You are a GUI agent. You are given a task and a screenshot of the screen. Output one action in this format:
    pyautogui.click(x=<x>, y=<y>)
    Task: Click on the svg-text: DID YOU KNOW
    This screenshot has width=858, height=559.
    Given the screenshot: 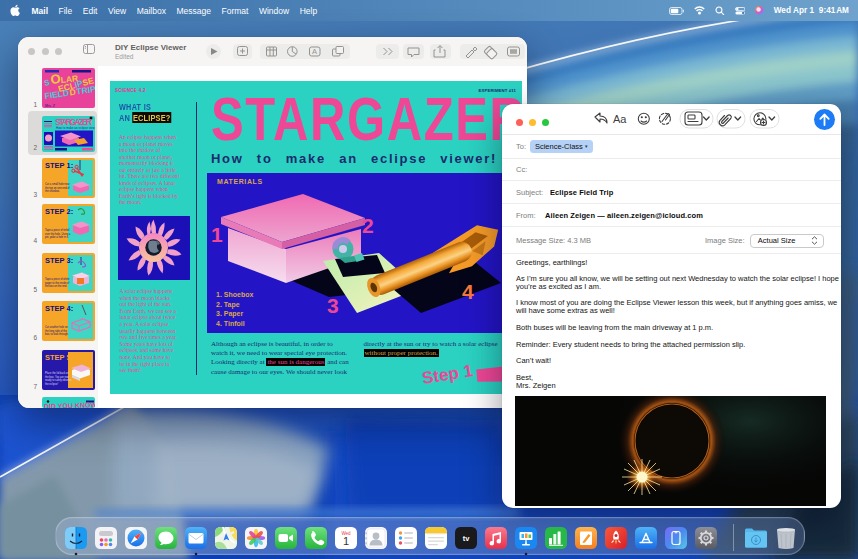 What is the action you would take?
    pyautogui.click(x=70, y=404)
    